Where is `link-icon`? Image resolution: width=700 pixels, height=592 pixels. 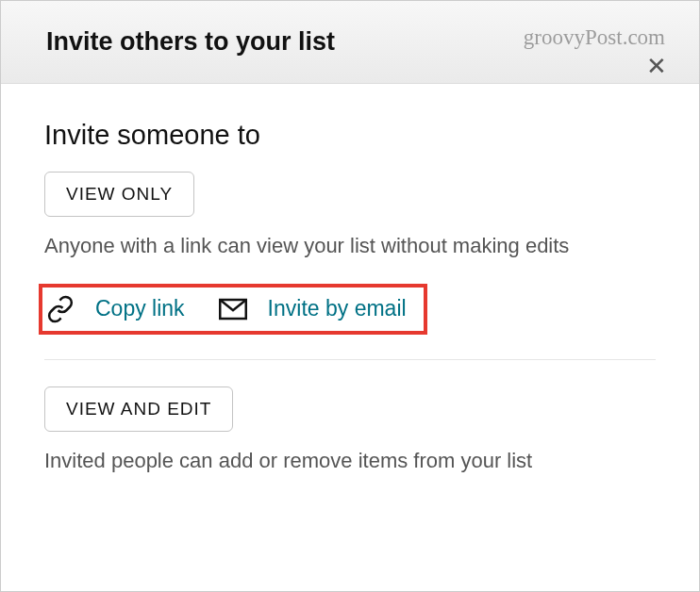 link-icon is located at coordinates (60, 309).